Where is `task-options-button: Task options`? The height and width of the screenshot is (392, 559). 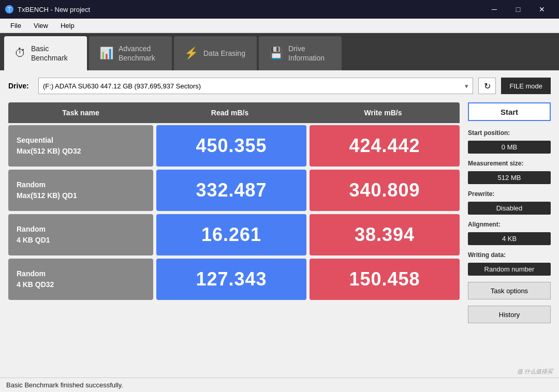 task-options-button: Task options is located at coordinates (509, 291).